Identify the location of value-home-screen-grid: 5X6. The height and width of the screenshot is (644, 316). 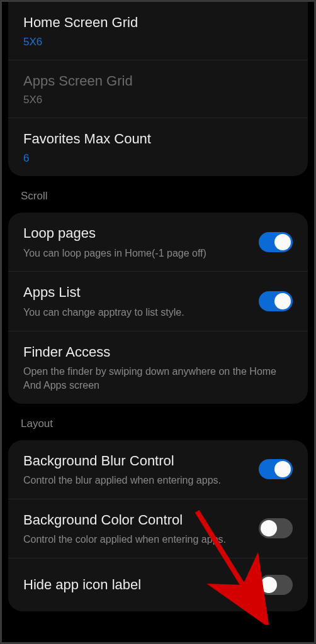
(154, 42).